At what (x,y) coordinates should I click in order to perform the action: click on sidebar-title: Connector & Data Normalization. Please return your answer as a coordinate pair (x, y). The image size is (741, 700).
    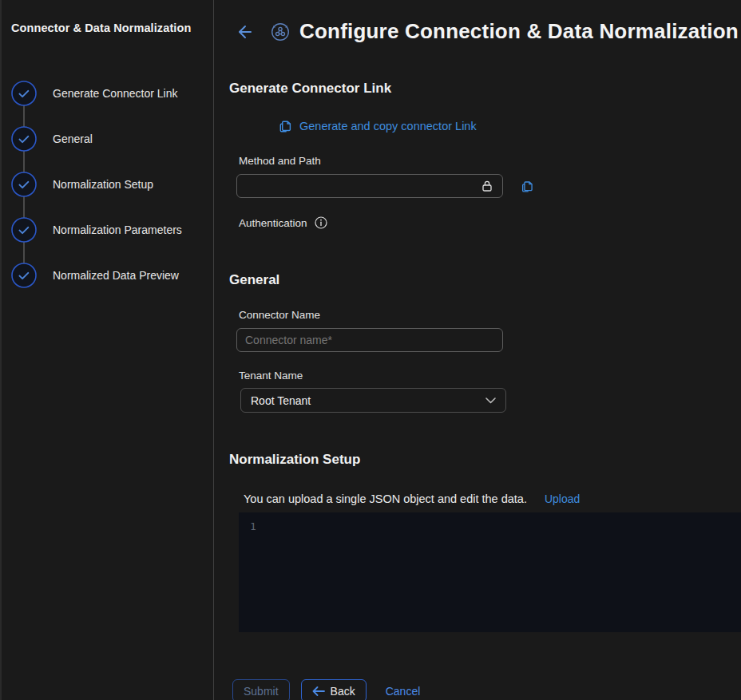
    Looking at the image, I should click on (107, 28).